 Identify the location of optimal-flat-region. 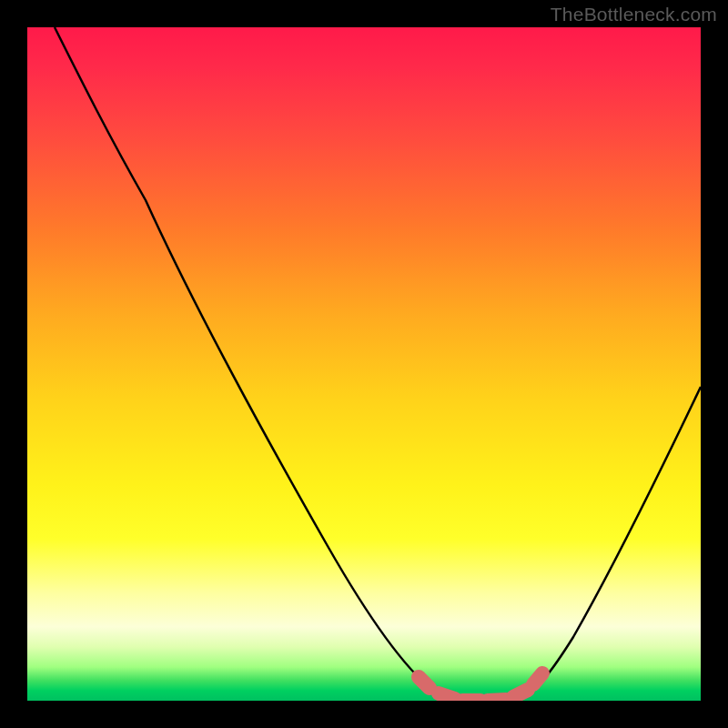
(480, 687).